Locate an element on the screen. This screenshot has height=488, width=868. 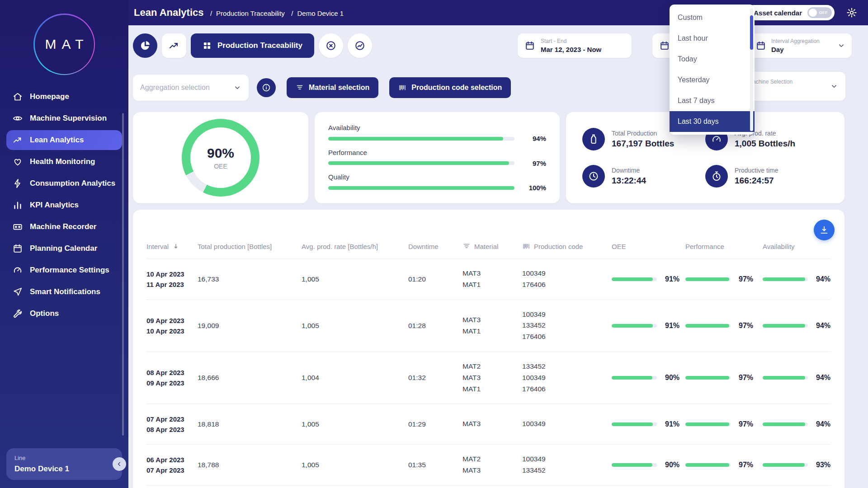
chart-edit-icon is located at coordinates (360, 46).